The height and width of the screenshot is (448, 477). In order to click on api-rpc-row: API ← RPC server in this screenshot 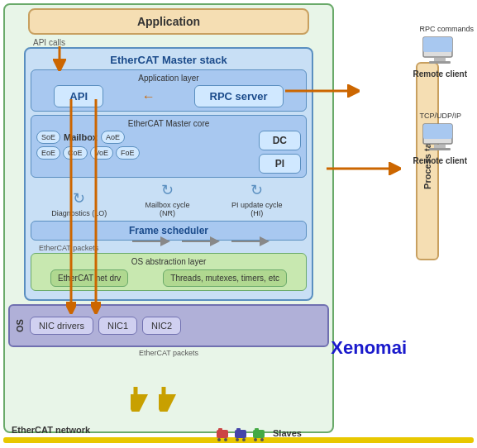, I will do `click(169, 96)`.